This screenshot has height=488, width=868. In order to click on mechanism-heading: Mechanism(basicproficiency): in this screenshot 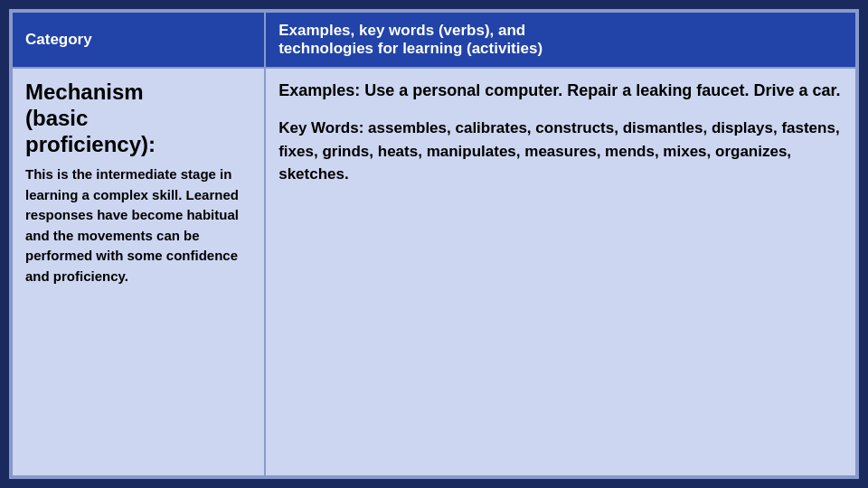, I will do `click(138, 118)`.